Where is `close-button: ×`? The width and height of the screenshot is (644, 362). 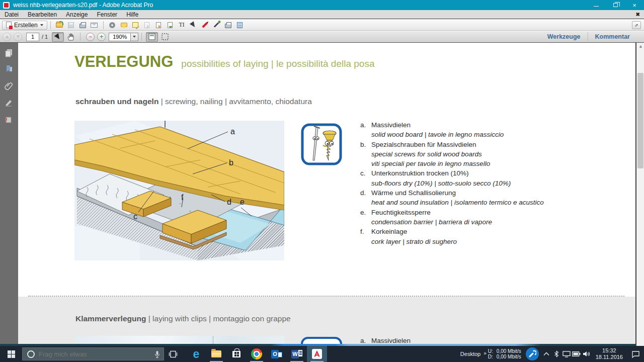 close-button: × is located at coordinates (634, 5).